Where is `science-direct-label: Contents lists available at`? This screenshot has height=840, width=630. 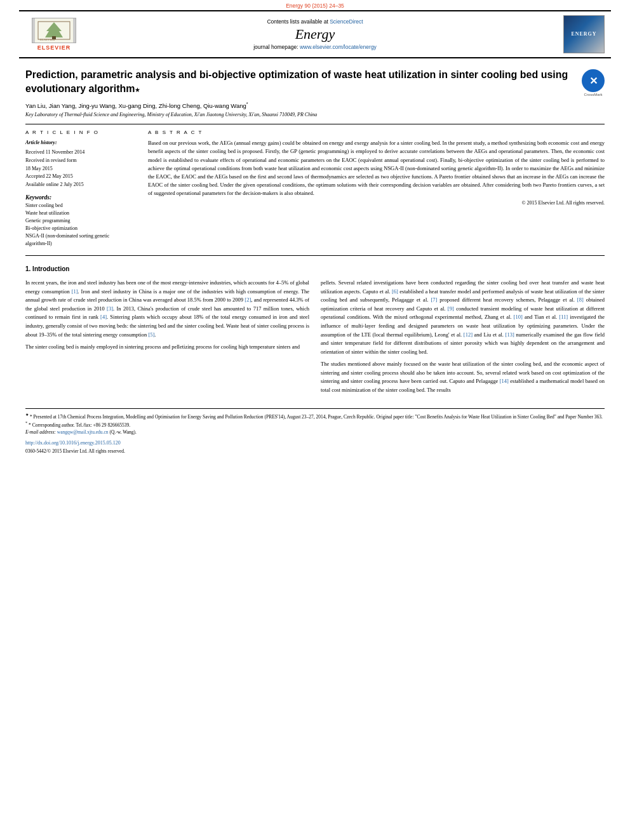 science-direct-label: Contents lists available at is located at coordinates (298, 22).